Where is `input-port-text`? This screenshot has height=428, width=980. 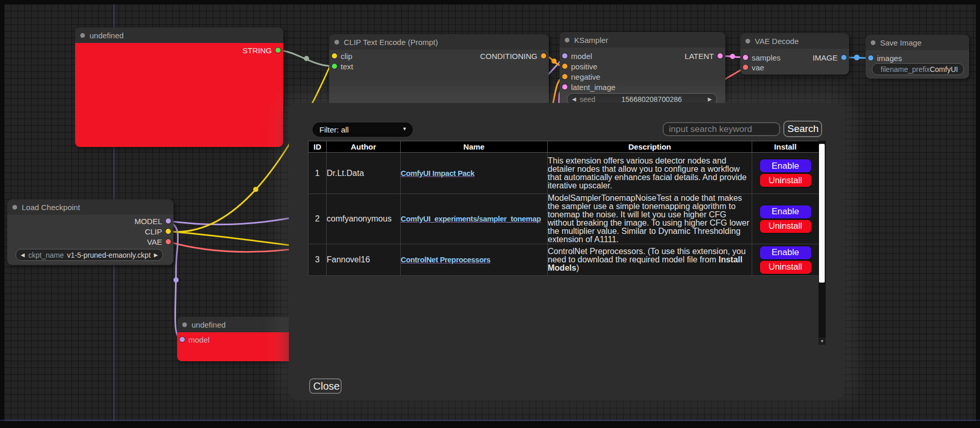 input-port-text is located at coordinates (334, 66).